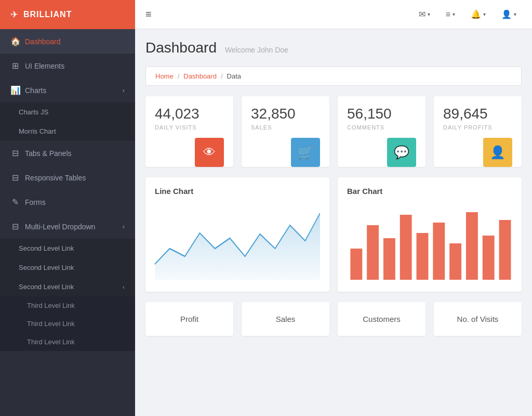 This screenshot has width=532, height=416. What do you see at coordinates (68, 287) in the screenshot?
I see `sidebar-item-second-level-3: Second Level Link ‹` at bounding box center [68, 287].